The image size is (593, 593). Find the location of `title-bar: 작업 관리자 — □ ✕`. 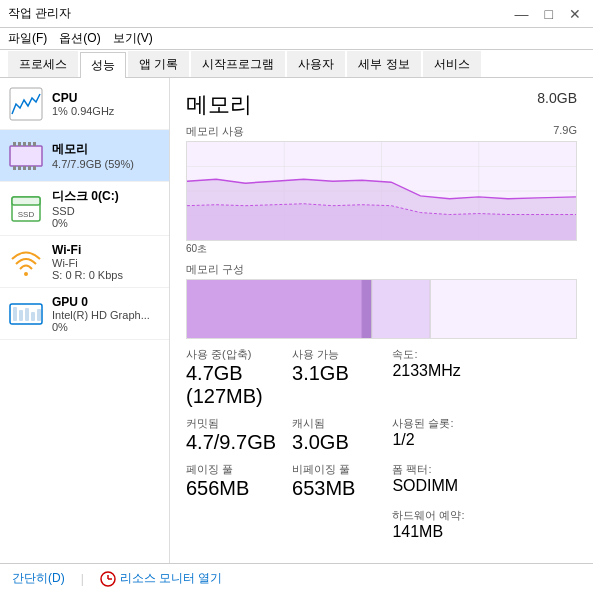

title-bar: 작업 관리자 — □ ✕ is located at coordinates (296, 14).